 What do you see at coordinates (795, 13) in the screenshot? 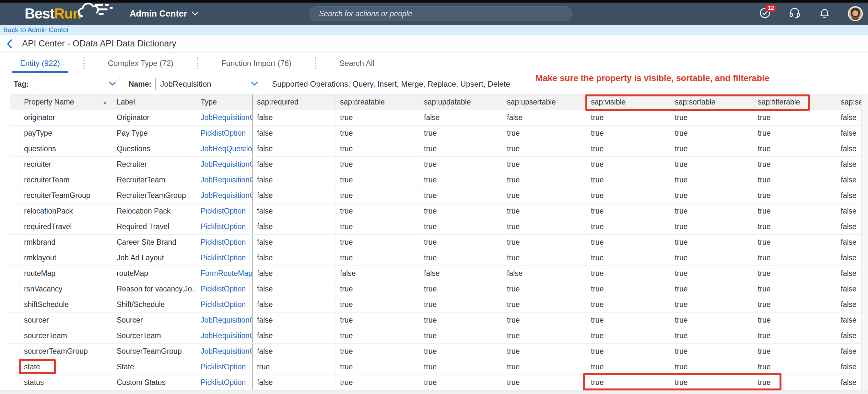
I see `support-button` at bounding box center [795, 13].